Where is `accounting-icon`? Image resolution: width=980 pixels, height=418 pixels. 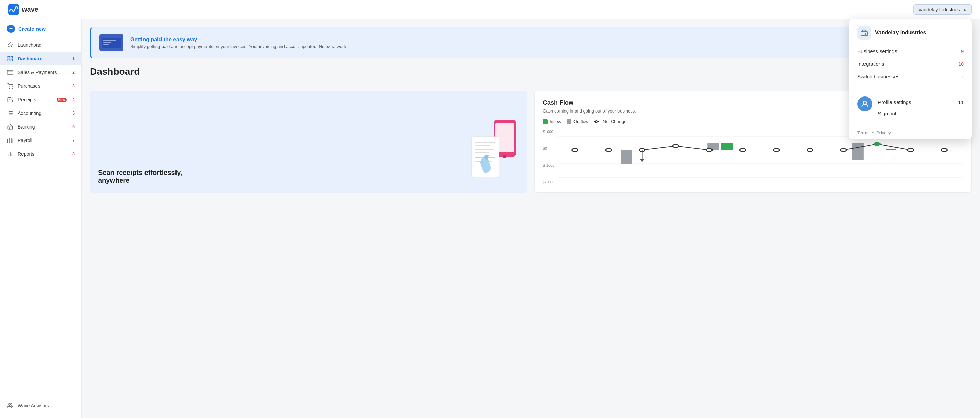 accounting-icon is located at coordinates (10, 113).